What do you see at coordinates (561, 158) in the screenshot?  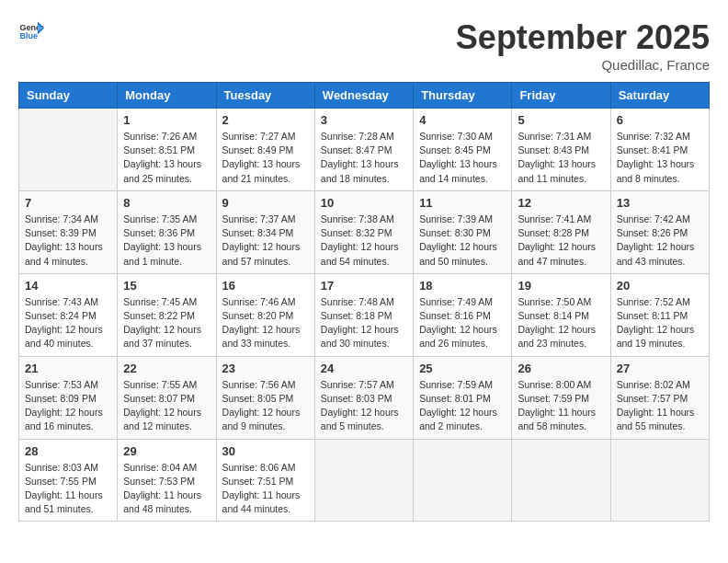 I see `day-info: Sunrise: 7:31 AM Sunset: 8:43 PM Dayligh…` at bounding box center [561, 158].